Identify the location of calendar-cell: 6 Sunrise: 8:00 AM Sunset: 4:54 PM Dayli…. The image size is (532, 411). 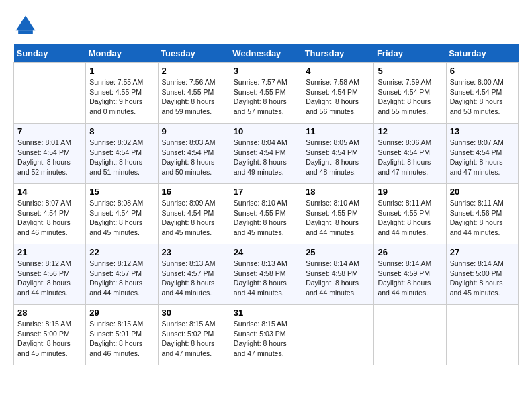
(482, 93).